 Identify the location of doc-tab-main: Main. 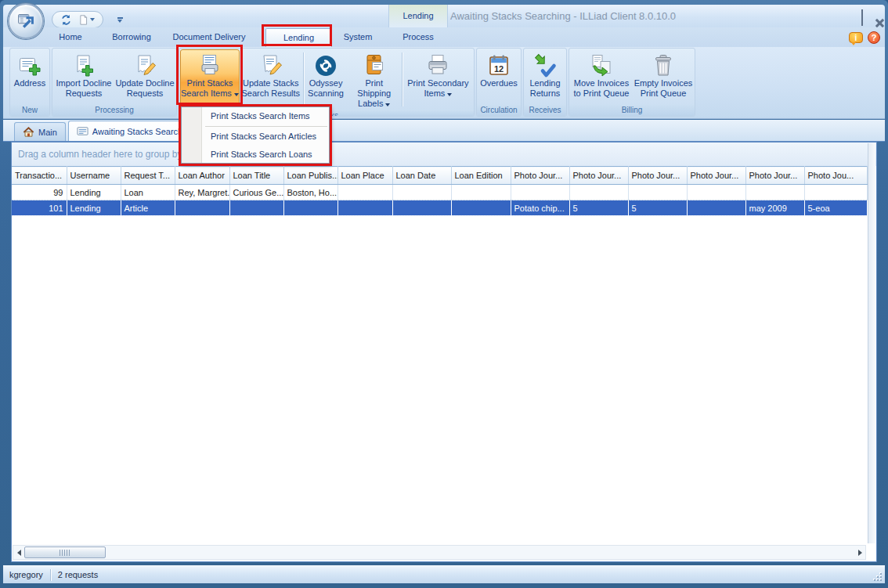
(40, 132).